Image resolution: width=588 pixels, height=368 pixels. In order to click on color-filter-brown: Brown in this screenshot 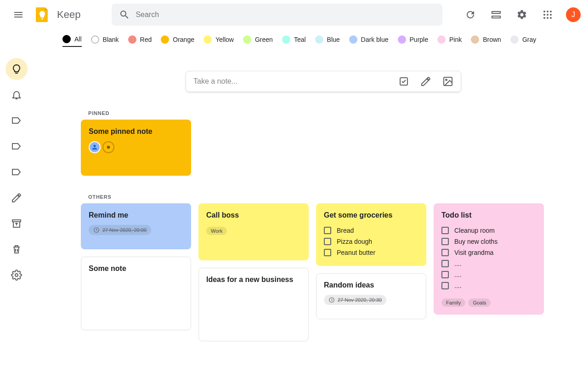, I will do `click(486, 41)`.